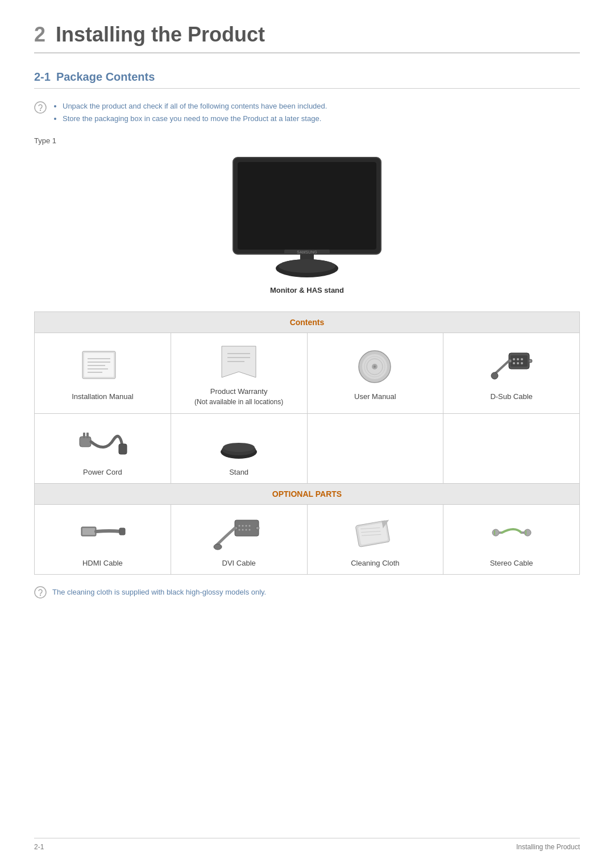 The image size is (614, 868). Describe the element at coordinates (39, 847) in the screenshot. I see `footer-page-num: 2-1` at that location.